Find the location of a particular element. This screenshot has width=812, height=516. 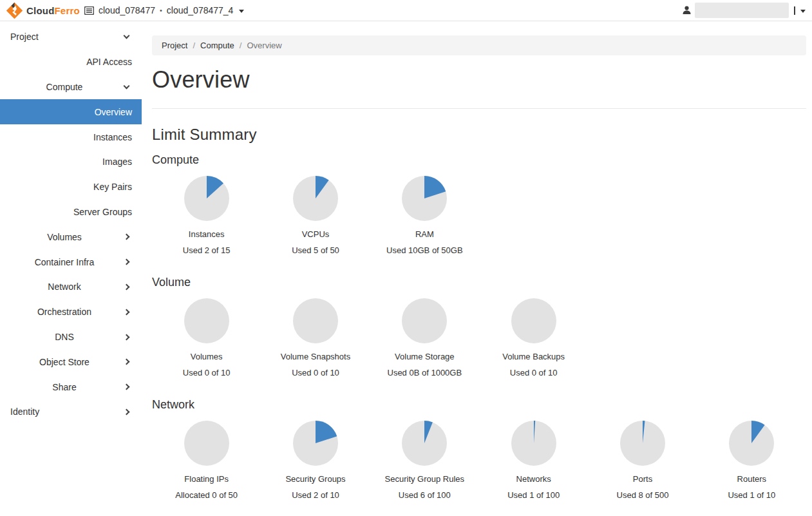

sidebar-item-key-pairs: Key Pairs is located at coordinates (71, 187).